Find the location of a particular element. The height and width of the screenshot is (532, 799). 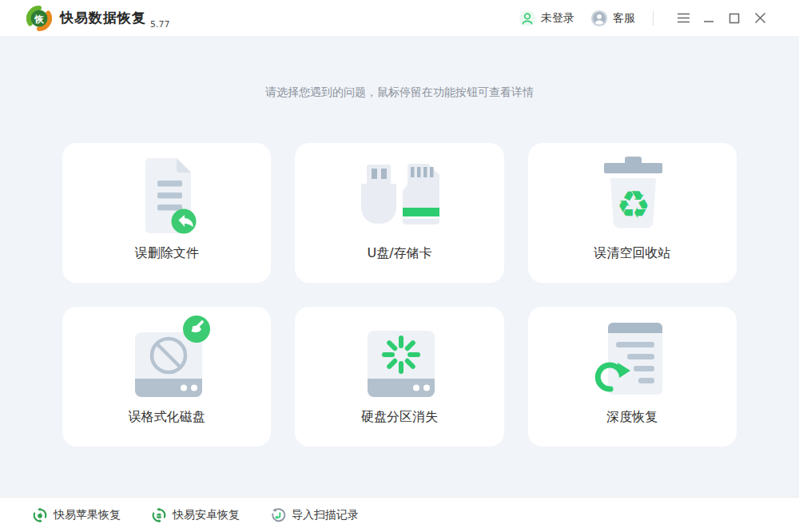

card-label: 误格式化磁盘 is located at coordinates (167, 417).